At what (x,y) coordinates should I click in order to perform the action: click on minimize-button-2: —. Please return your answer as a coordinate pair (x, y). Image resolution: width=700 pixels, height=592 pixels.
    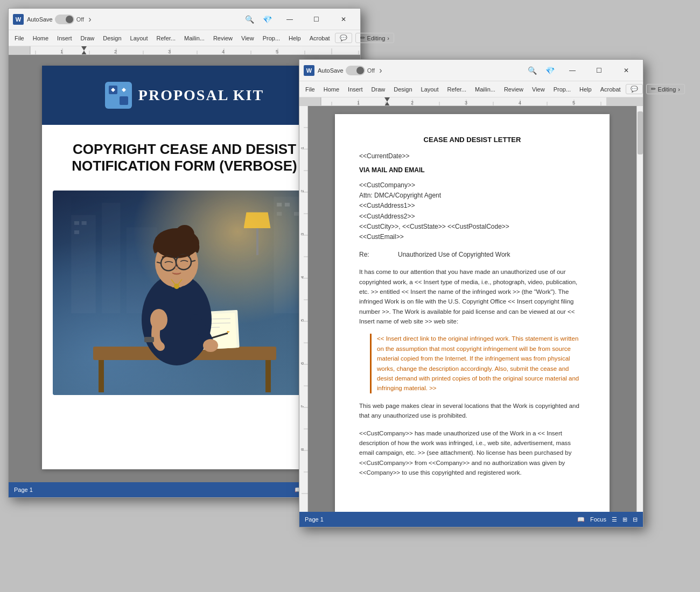
    Looking at the image, I should click on (572, 71).